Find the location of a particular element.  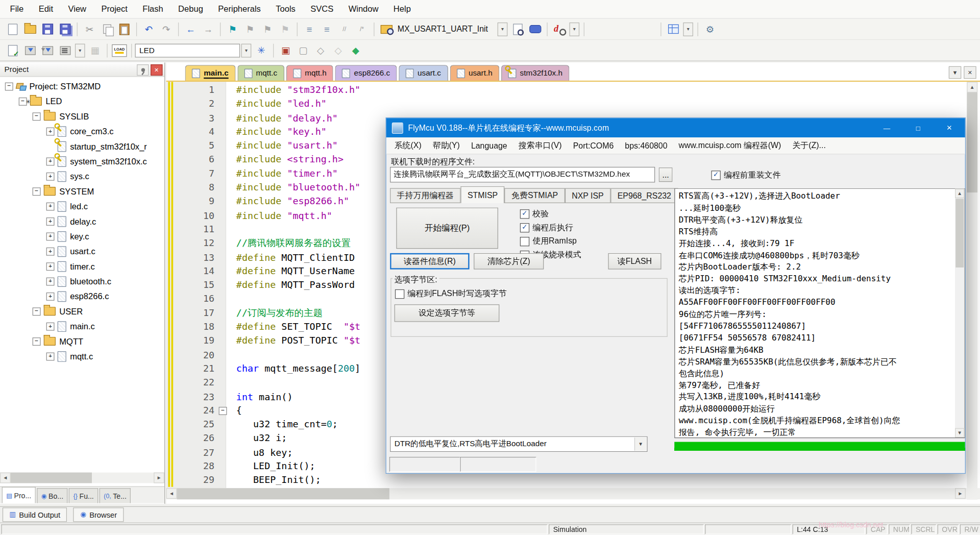

editor-tab-usart-h: usart.h is located at coordinates (475, 72).